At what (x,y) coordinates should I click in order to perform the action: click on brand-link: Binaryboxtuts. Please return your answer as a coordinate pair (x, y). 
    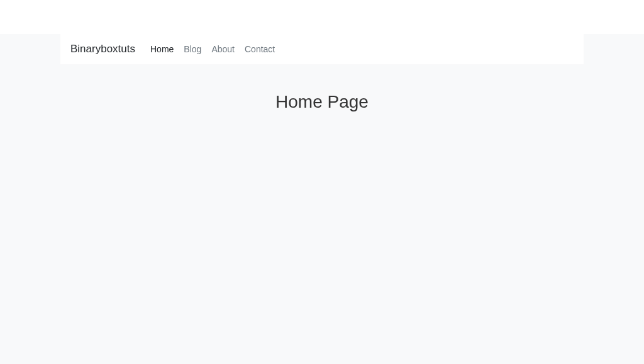
    Looking at the image, I should click on (103, 49).